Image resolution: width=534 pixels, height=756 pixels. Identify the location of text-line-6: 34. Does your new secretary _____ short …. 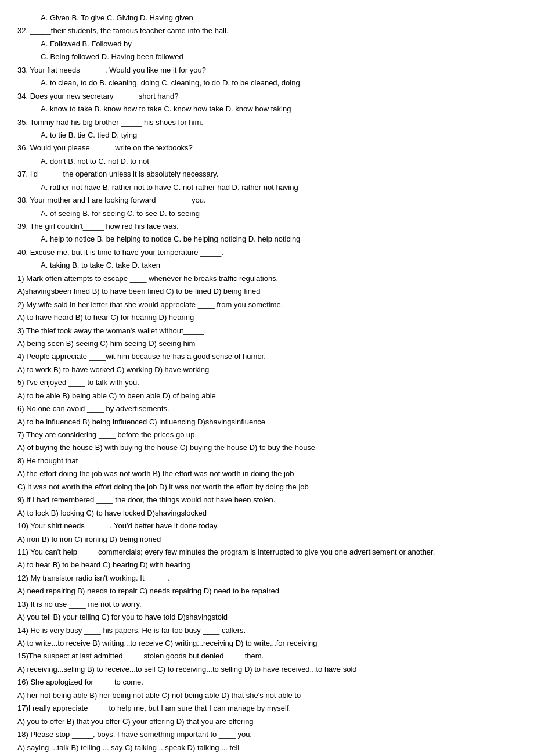
(267, 96).